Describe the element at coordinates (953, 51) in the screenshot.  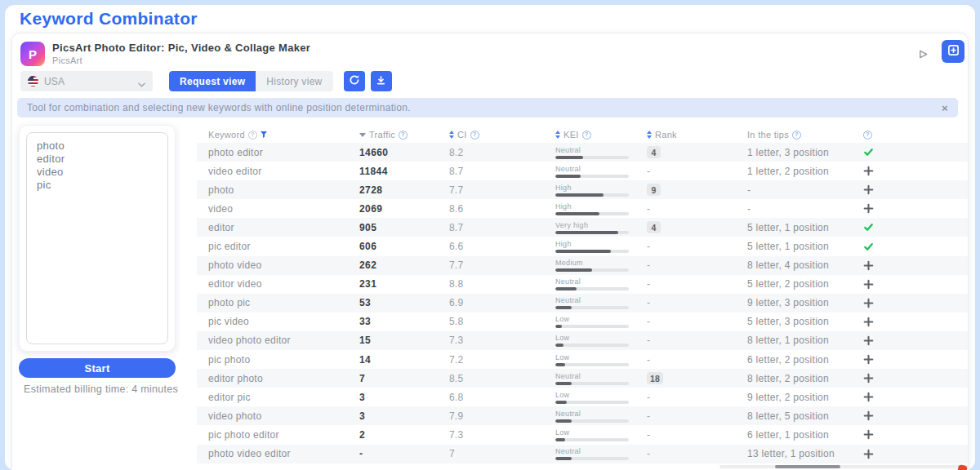
I see `add-app-button` at that location.